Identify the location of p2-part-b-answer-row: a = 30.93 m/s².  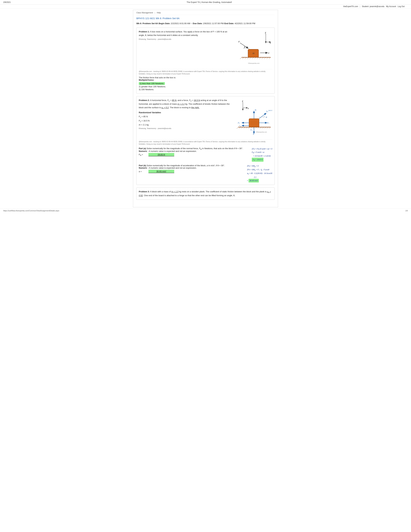
(191, 171).